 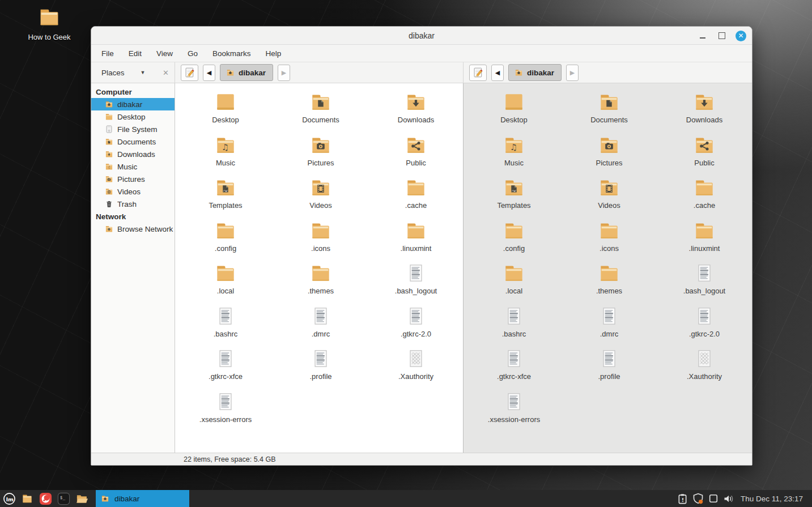 I want to click on sidebar-item: dibakar, so click(x=133, y=104).